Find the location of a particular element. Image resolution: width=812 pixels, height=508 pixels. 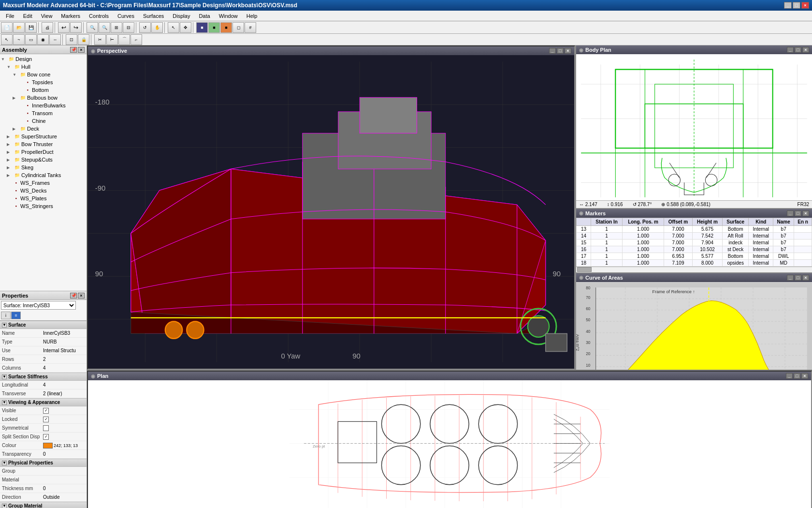

table-row: 18 1 1.000 7.109 8.000 opsides Internal … is located at coordinates (694, 263).